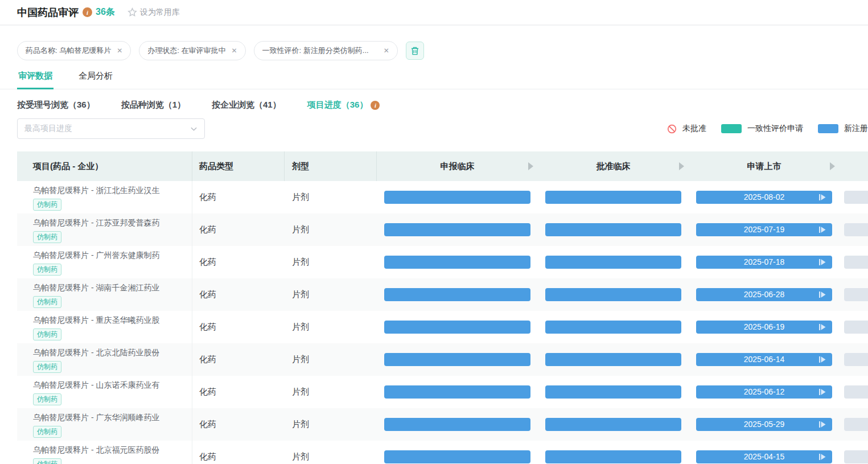  Describe the element at coordinates (344, 105) in the screenshot. I see `subtab-project-progress: 项目进度（36） i` at that location.